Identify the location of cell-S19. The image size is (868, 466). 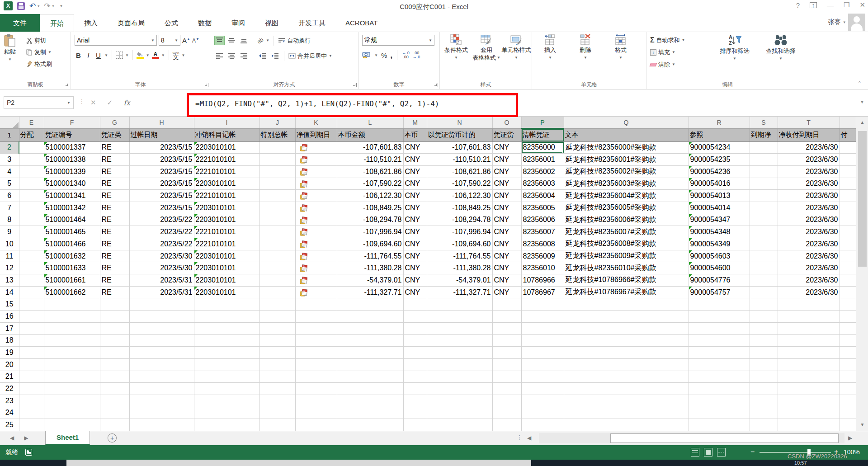
(764, 353).